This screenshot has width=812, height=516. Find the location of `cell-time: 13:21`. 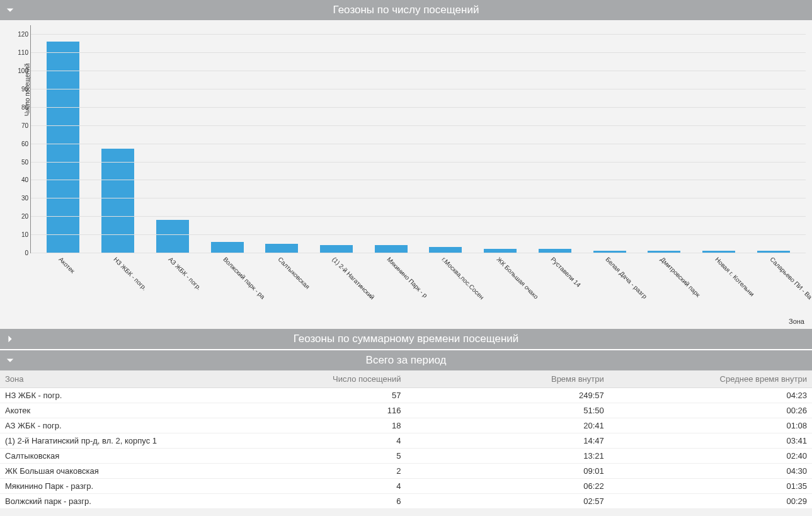

cell-time: 13:21 is located at coordinates (507, 456).